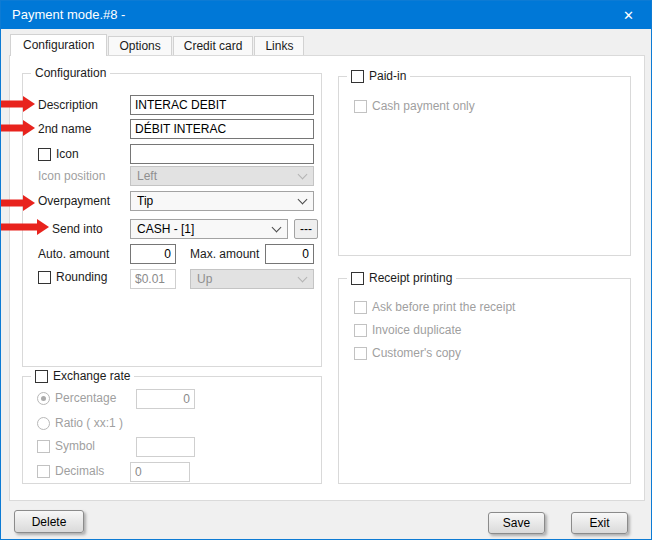  Describe the element at coordinates (358, 76) in the screenshot. I see `paid-in-checkbox` at that location.